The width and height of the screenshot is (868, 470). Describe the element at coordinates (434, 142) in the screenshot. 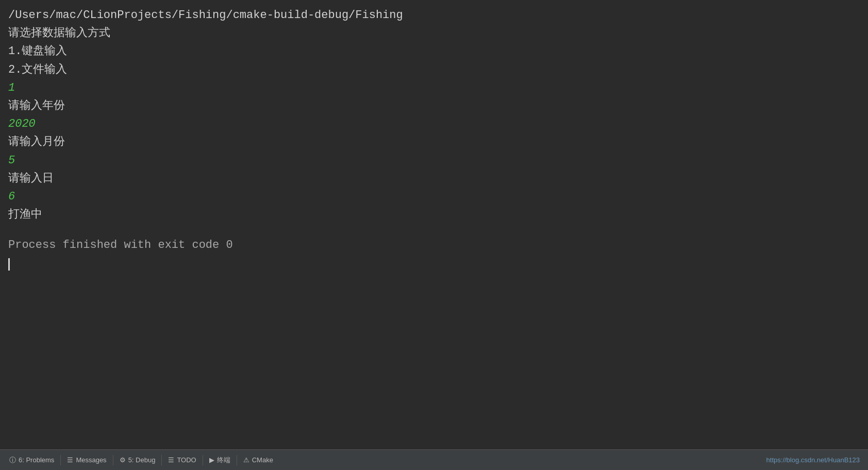

I see `prompt-month: 请输入月份` at that location.